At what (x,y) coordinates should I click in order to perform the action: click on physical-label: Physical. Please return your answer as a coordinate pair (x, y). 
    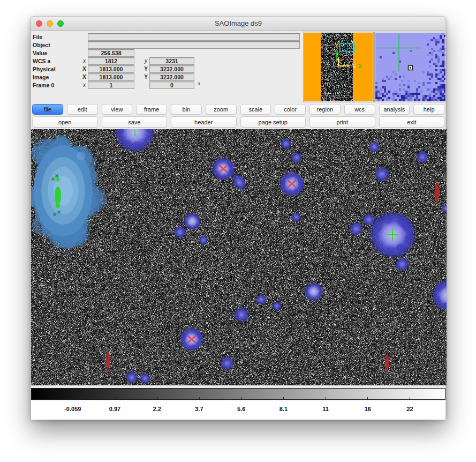
    Looking at the image, I should click on (57, 69).